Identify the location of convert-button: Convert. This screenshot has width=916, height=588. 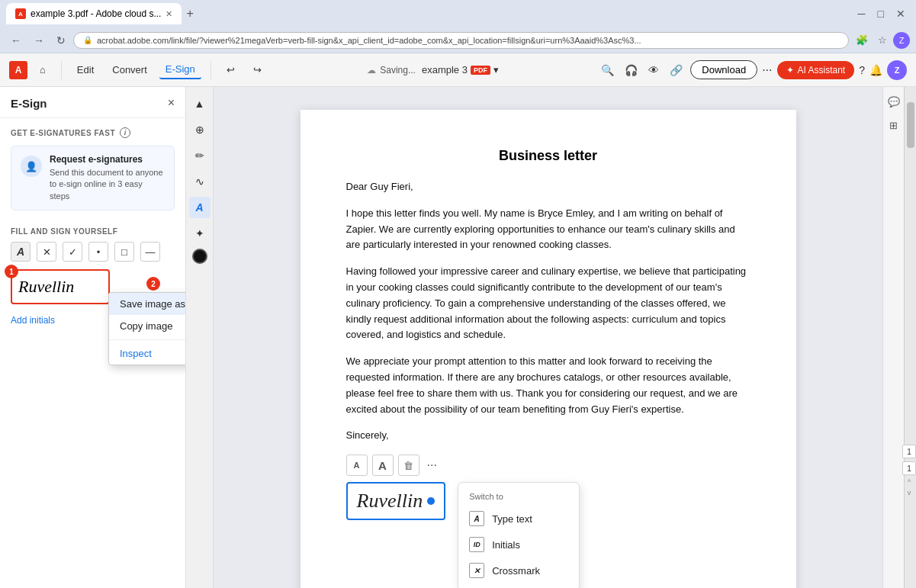
(130, 70).